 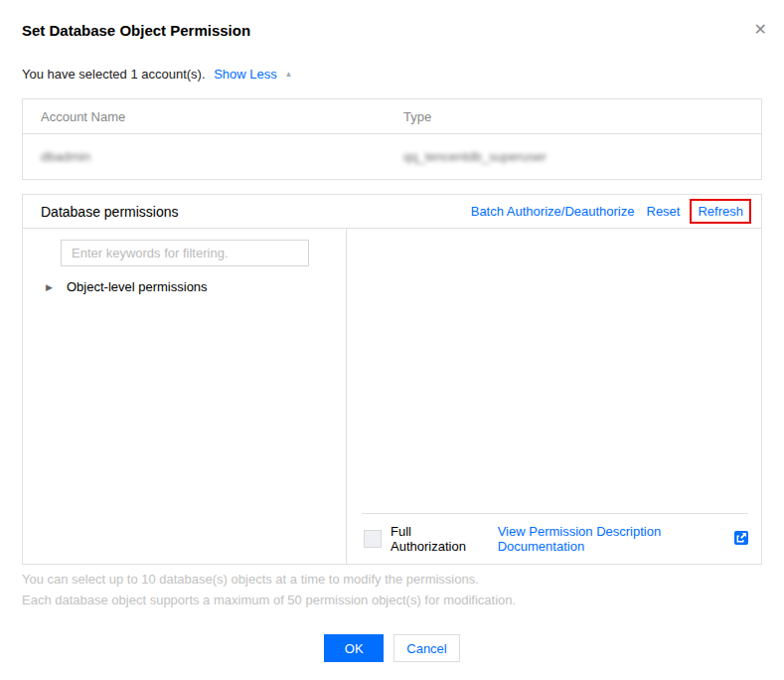 What do you see at coordinates (268, 590) in the screenshot?
I see `footer-notes: You can select up to 10 database(s) obje…` at bounding box center [268, 590].